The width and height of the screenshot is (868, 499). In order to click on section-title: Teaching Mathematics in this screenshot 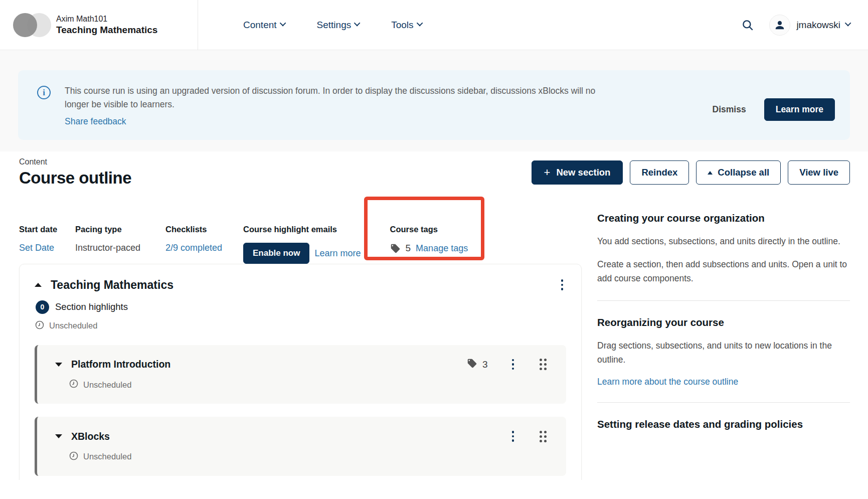, I will do `click(112, 285)`.